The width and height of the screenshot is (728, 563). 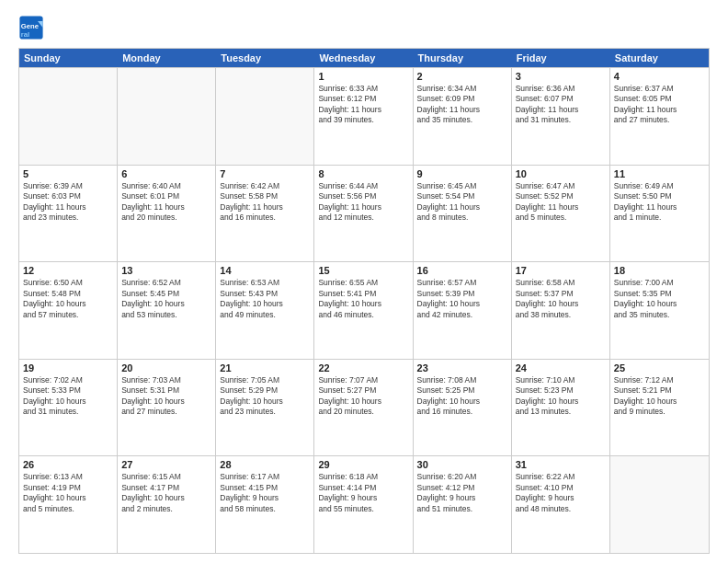 What do you see at coordinates (561, 76) in the screenshot?
I see `day-number: 3` at bounding box center [561, 76].